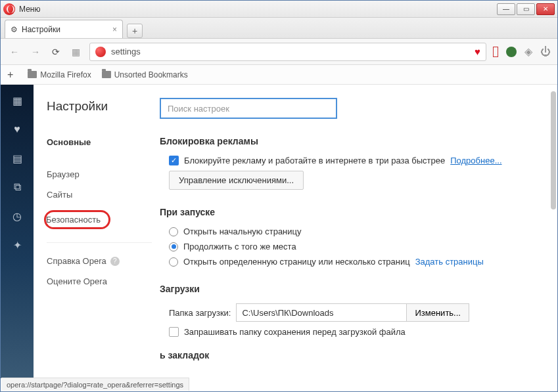 This screenshot has height=392, width=558. Describe the element at coordinates (477, 51) in the screenshot. I see `bookmark-heart-icon: ♥` at that location.